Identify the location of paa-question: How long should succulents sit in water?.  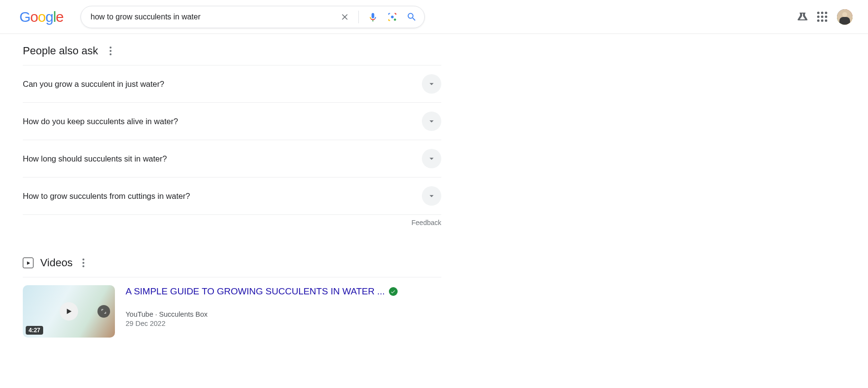
(95, 159).